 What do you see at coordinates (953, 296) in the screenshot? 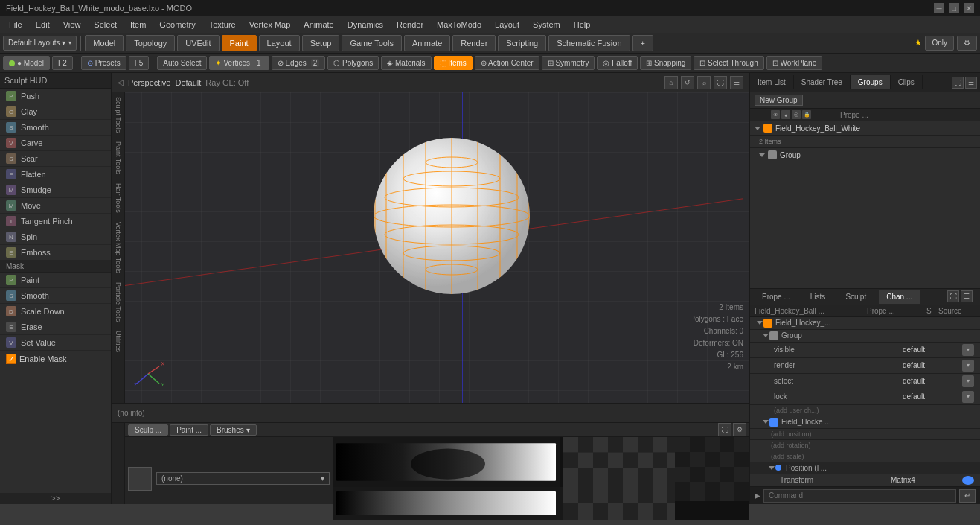
I see `chan-expand-btn: ⛶` at bounding box center [953, 296].